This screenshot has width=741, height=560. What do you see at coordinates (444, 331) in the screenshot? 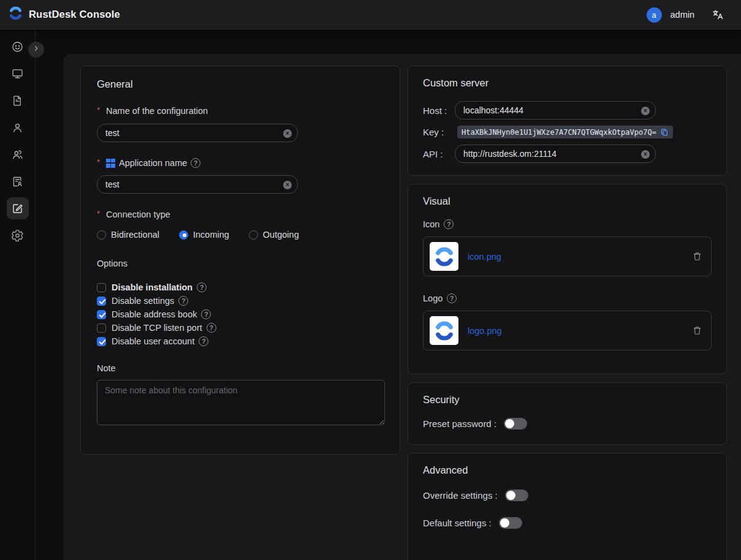
I see `logo-thumbnail` at bounding box center [444, 331].